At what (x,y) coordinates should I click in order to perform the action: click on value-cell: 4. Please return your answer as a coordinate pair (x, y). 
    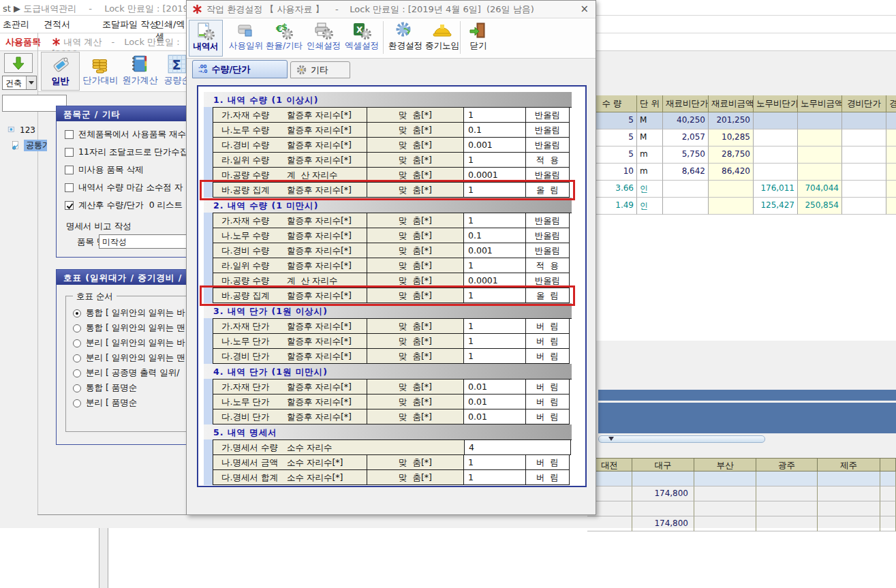
    Looking at the image, I should click on (518, 448).